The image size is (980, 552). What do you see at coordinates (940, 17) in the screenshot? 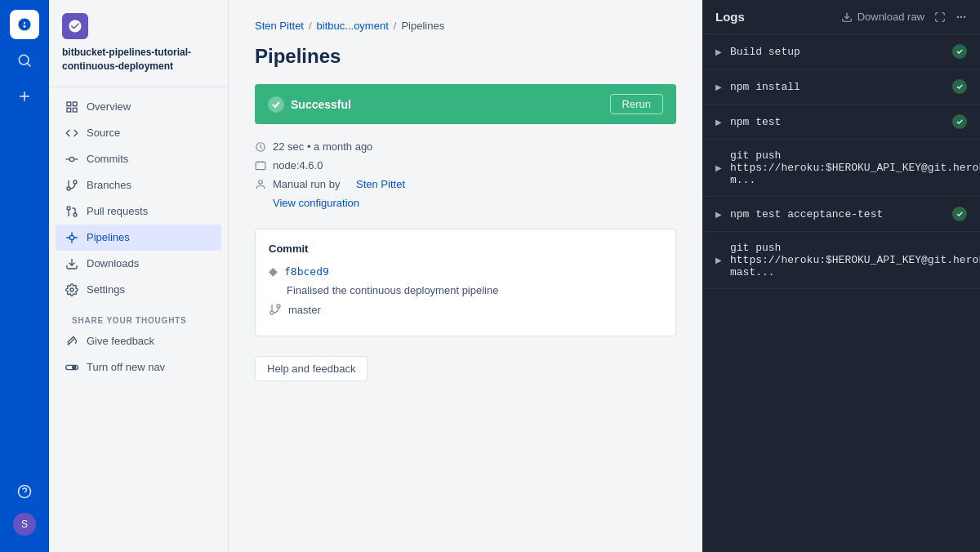
I see `expand-logs-button` at bounding box center [940, 17].